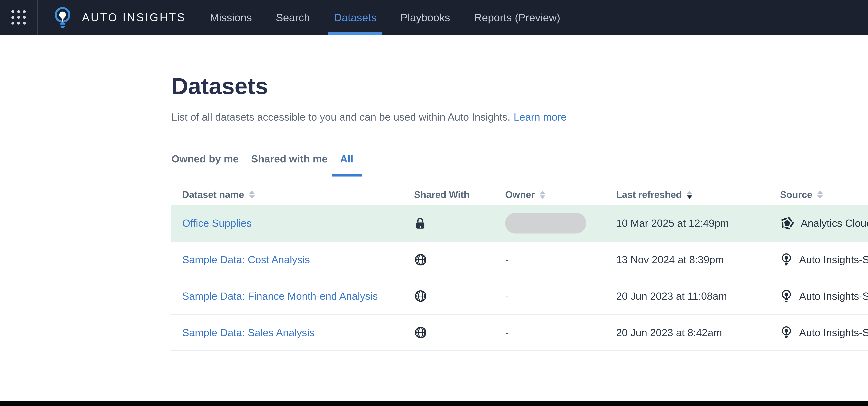 The image size is (868, 406). I want to click on tab-shared-with-me: Shared with me, so click(289, 162).